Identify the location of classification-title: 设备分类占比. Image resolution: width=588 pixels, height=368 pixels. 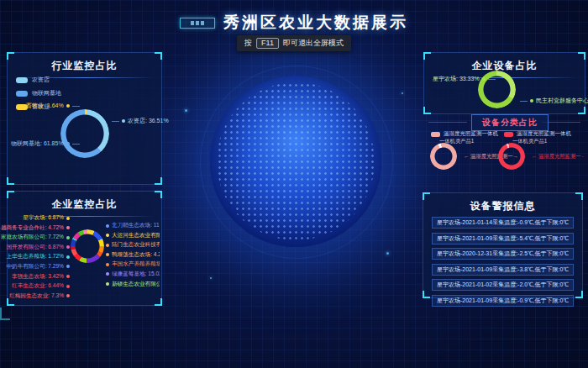
(510, 123).